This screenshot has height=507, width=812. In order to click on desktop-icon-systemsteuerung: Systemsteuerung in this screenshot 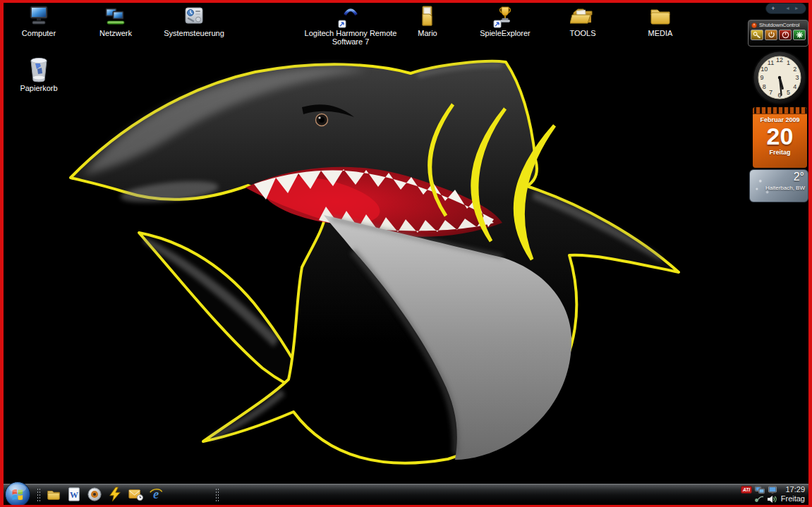, I will do `click(194, 20)`.